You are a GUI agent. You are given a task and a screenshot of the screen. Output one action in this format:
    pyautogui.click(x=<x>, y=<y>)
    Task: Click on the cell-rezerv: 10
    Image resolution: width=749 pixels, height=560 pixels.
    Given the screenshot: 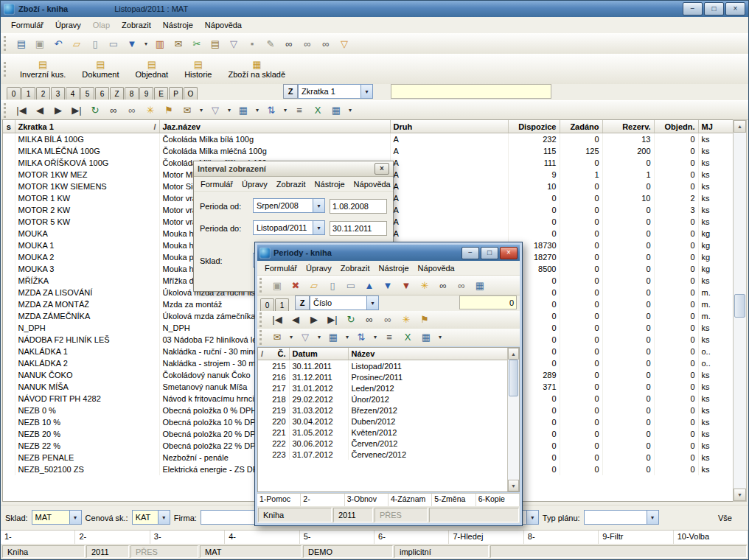 What is the action you would take?
    pyautogui.click(x=628, y=198)
    